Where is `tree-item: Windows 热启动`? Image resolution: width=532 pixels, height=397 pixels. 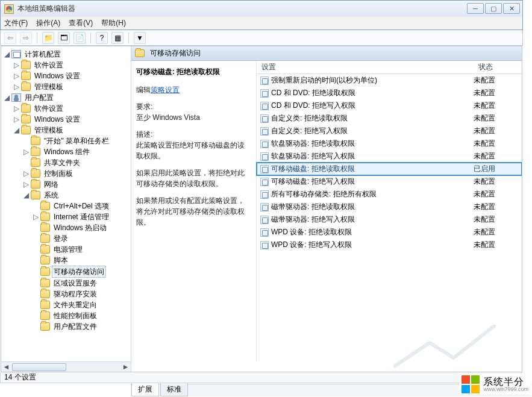 tree-item: Windows 热启动 is located at coordinates (80, 228).